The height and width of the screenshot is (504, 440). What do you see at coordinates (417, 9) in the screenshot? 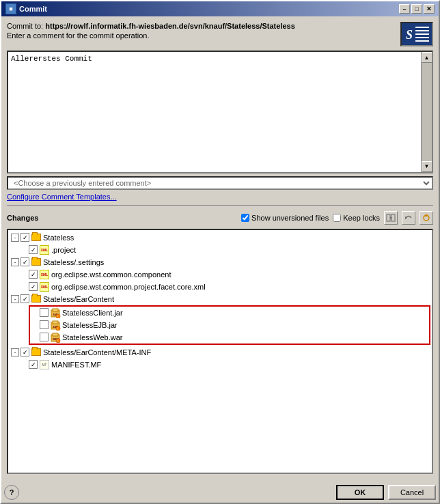
I see `maximize-button: □` at bounding box center [417, 9].